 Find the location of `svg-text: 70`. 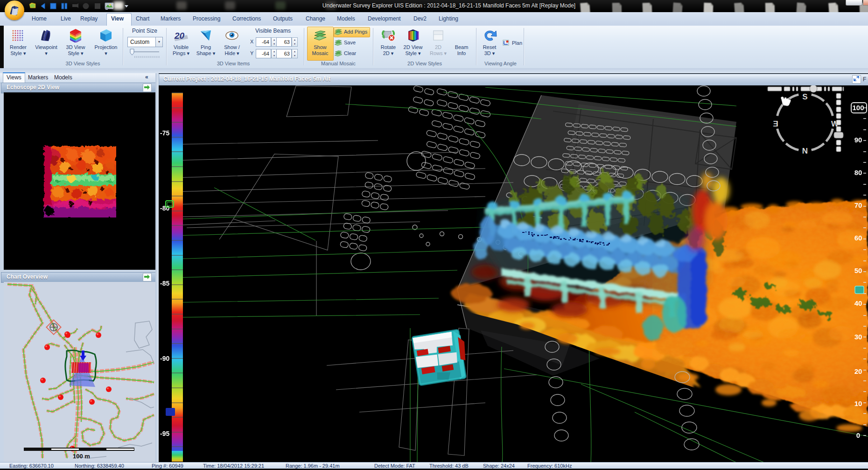

svg-text: 70 is located at coordinates (859, 205).